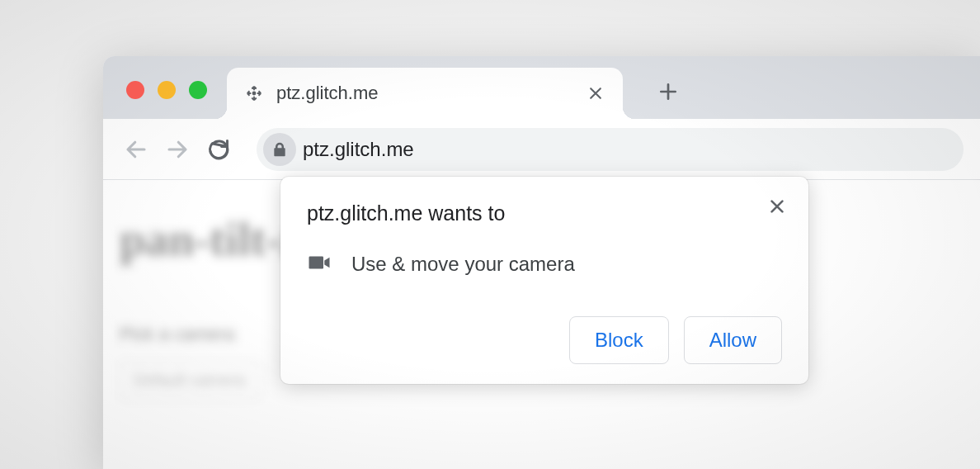 The width and height of the screenshot is (980, 469). What do you see at coordinates (135, 90) in the screenshot?
I see `close-window-button` at bounding box center [135, 90].